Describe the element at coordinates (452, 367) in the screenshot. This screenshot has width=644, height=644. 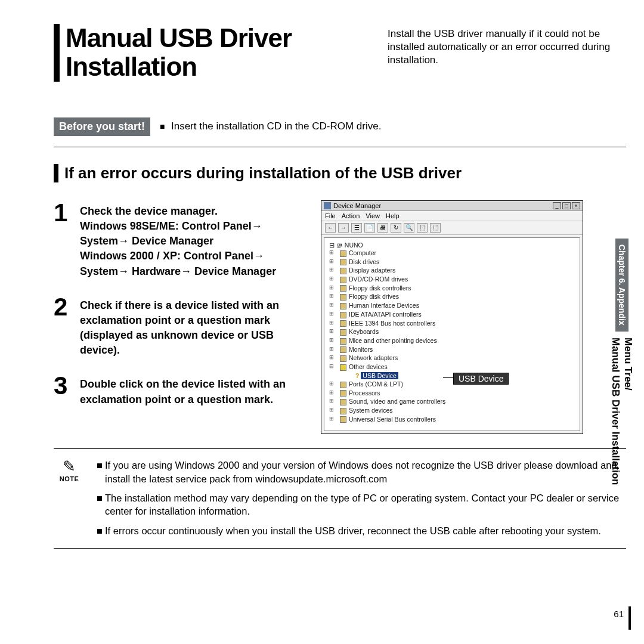
I see `tree-item-other-devices: Other devices` at that location.